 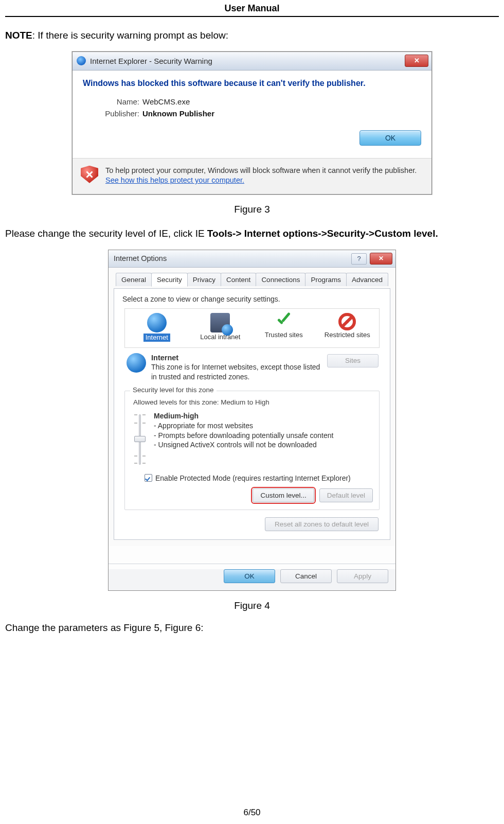 What do you see at coordinates (253, 402) in the screenshot?
I see `allowed-levels-text: Allowed levels for this zone: Medium to …` at bounding box center [253, 402].